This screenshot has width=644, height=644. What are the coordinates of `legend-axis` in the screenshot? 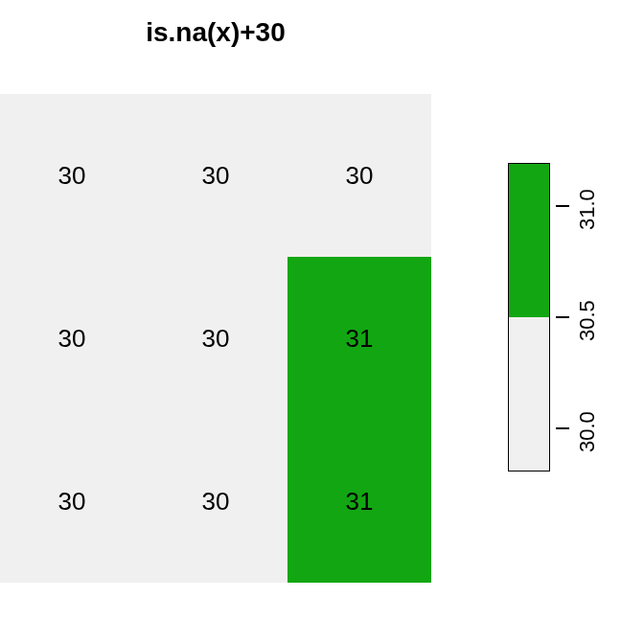 It's located at (548, 316).